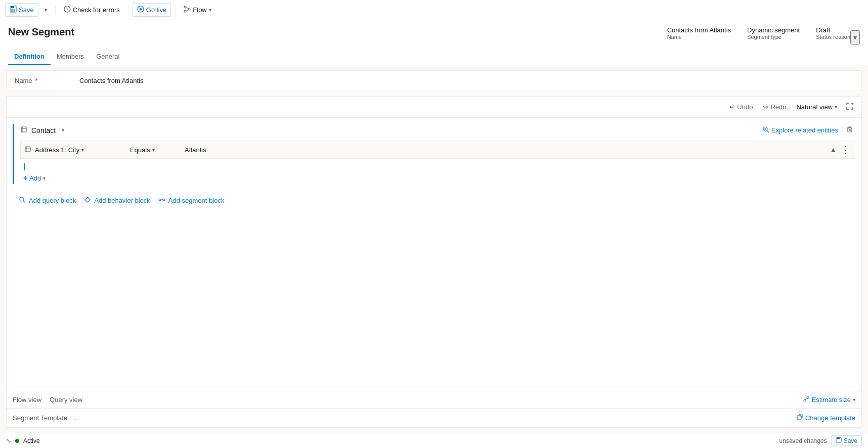  Describe the element at coordinates (766, 107) in the screenshot. I see `redo-icon: ↪` at that location.